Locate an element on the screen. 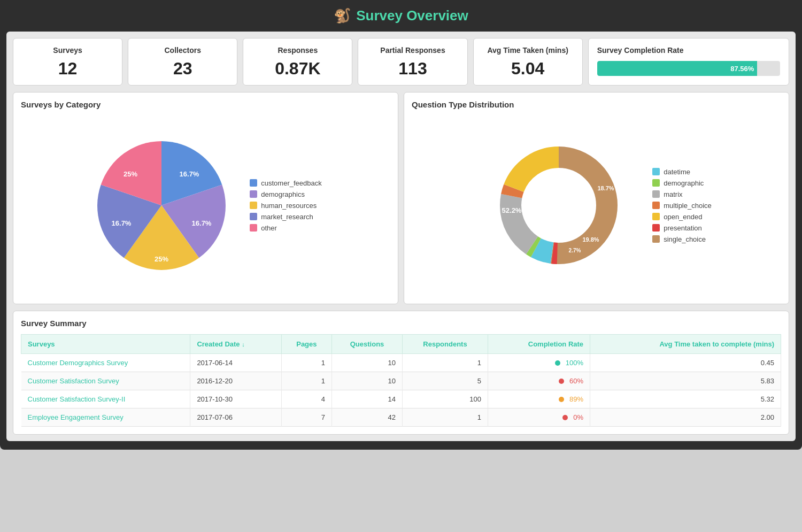 The image size is (802, 532). kpi-responses-label: Responses is located at coordinates (298, 50).